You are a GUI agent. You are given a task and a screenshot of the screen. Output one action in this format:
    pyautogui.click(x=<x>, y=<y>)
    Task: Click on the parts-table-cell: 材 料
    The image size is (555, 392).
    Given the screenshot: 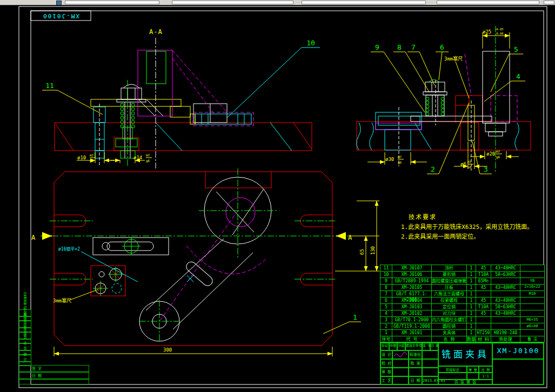 What is the action you would take?
    pyautogui.click(x=484, y=339)
    